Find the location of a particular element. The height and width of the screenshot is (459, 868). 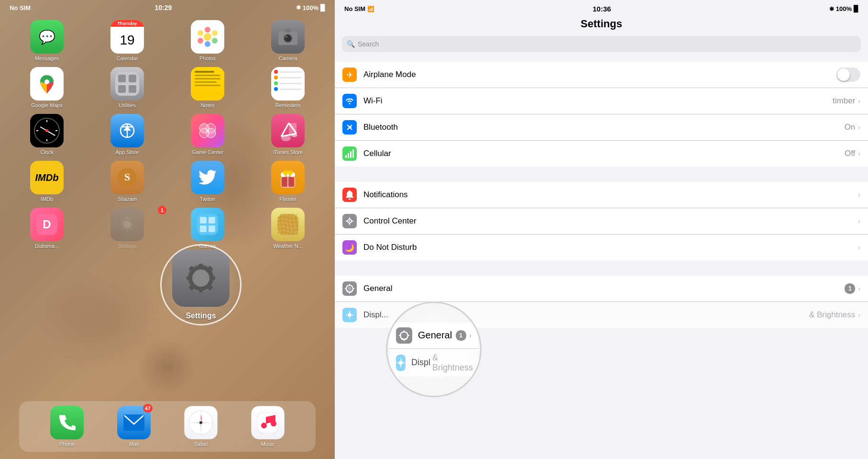

phone-status-bar: No SIM 10:29 ✱ 100% ▉ is located at coordinates (167, 8).